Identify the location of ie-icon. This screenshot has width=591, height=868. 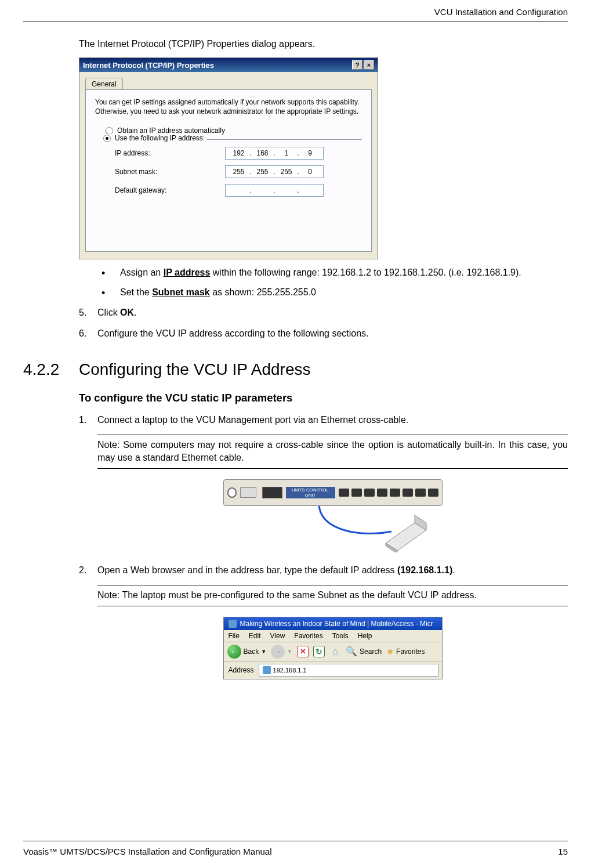
(233, 624).